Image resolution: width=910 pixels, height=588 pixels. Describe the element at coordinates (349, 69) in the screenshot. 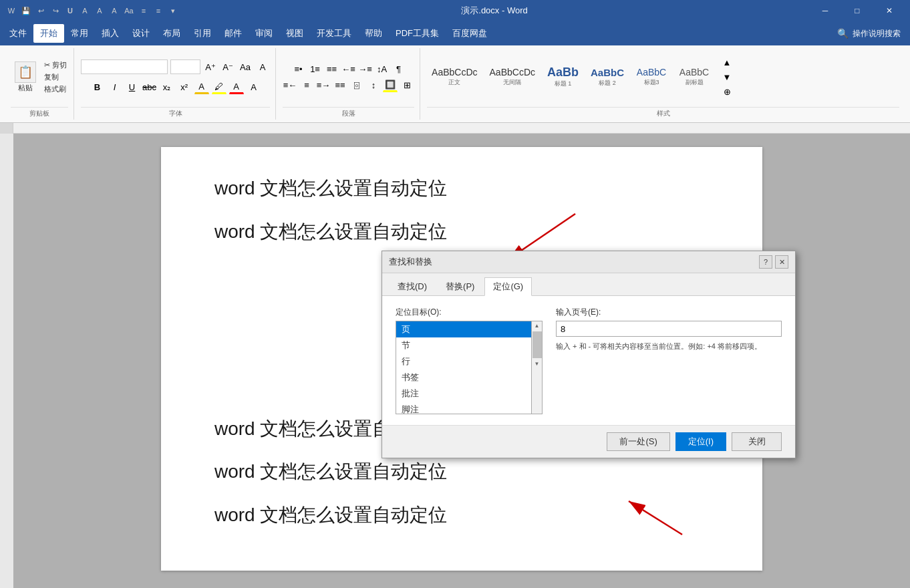

I see `decrease-indent-button: ←≡` at that location.